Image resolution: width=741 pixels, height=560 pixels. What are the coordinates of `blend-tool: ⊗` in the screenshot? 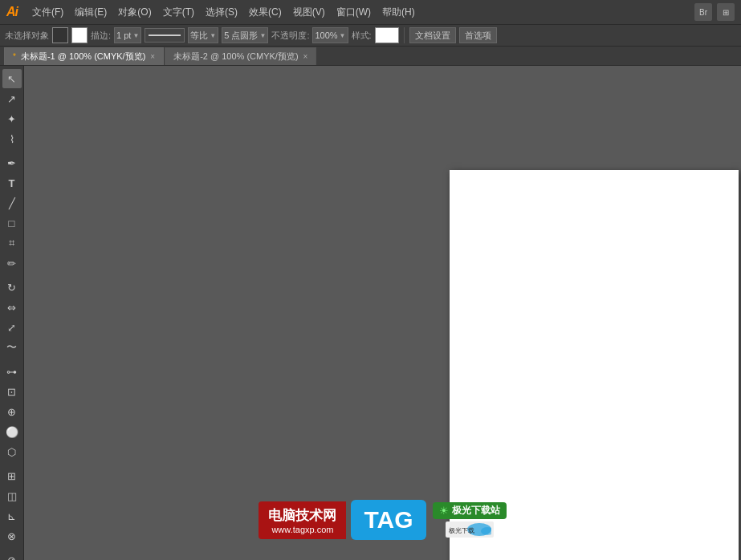 It's located at (12, 536).